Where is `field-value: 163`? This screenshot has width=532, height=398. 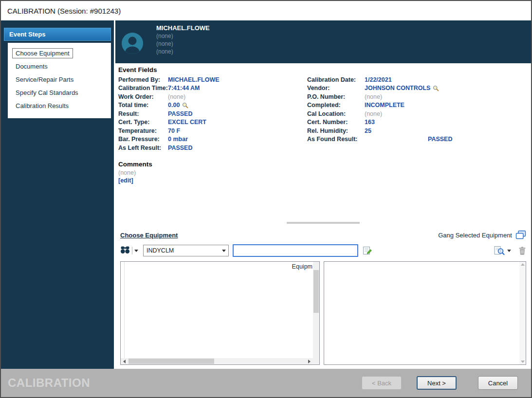
field-value: 163 is located at coordinates (370, 122).